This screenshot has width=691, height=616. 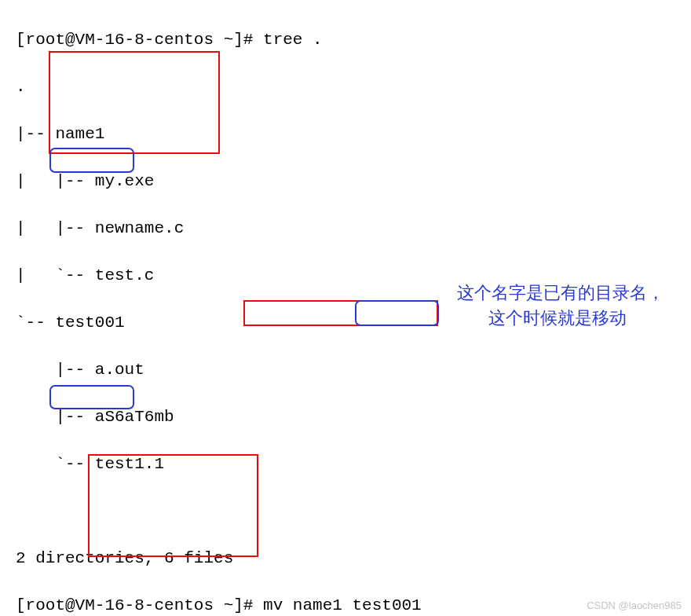 What do you see at coordinates (134, 102) in the screenshot?
I see `highlight-red-name1-block` at bounding box center [134, 102].